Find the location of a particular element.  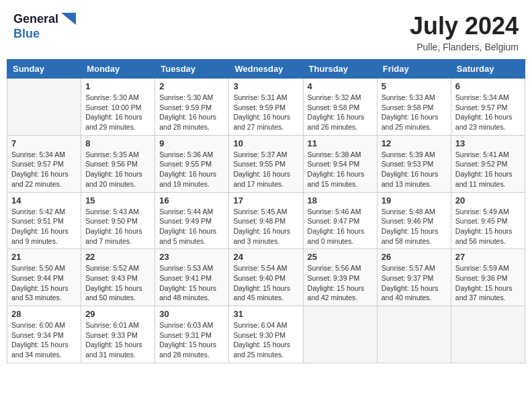

table-row: 20Sunrise: 5:49 AM Sunset: 9:45 PM Dayli… is located at coordinates (488, 220).